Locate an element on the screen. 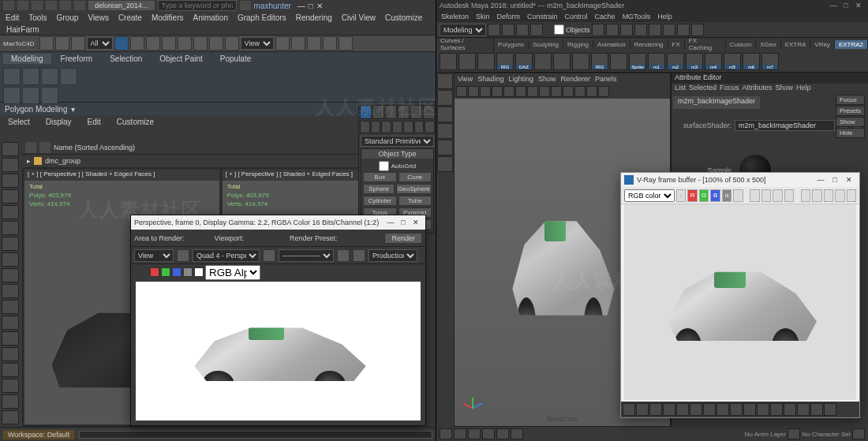 The height and width of the screenshot is (441, 868). menu-cache: Cache is located at coordinates (605, 17).